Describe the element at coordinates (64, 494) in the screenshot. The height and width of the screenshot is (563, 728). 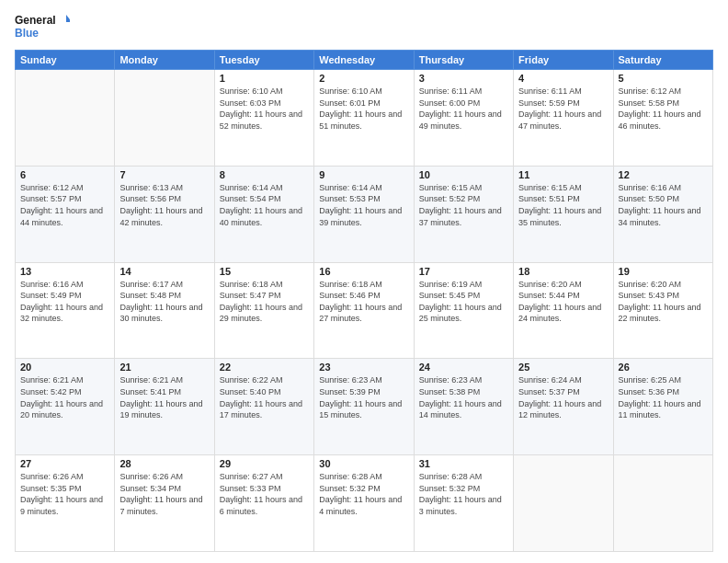
I see `day-info: Sunrise: 6:26 AMSunset: 5:35 PMDaylight:…` at that location.